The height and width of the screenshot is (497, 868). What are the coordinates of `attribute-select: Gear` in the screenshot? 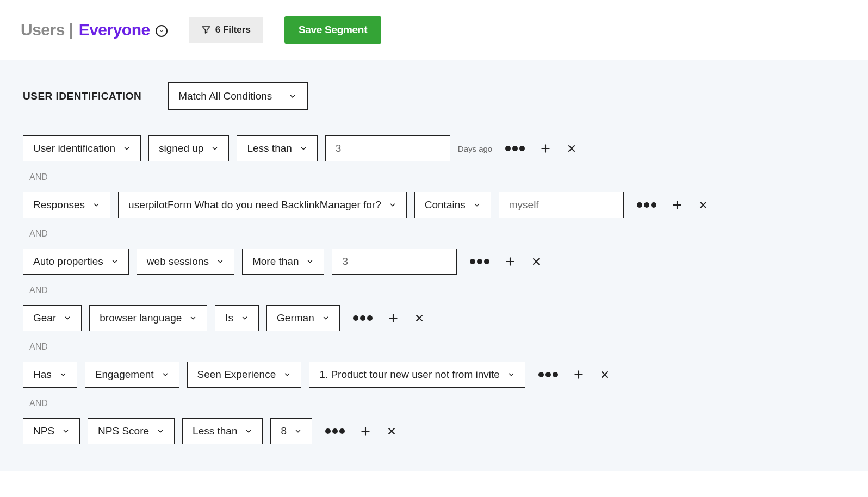 It's located at (52, 318).